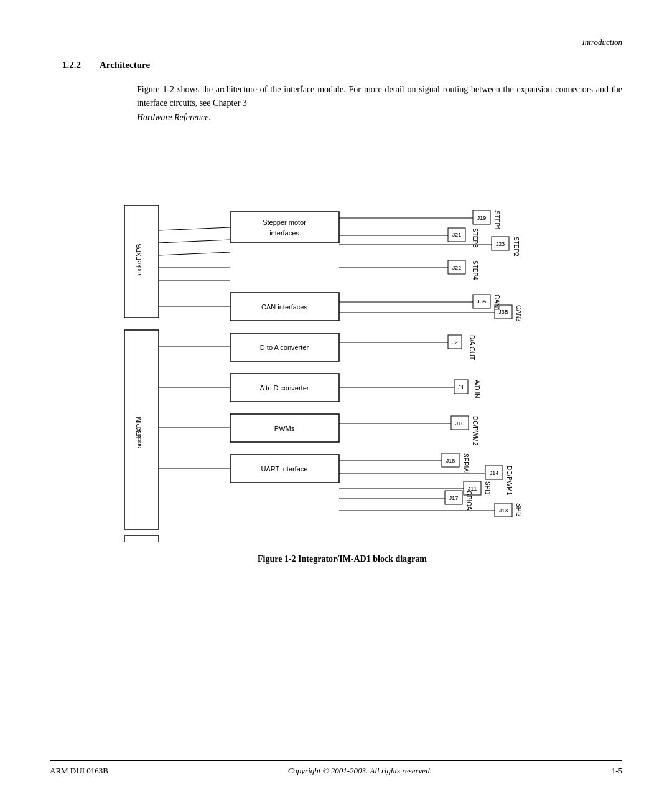 The image size is (672, 807). I want to click on section-heading: 1.2.2 Architecture, so click(342, 65).